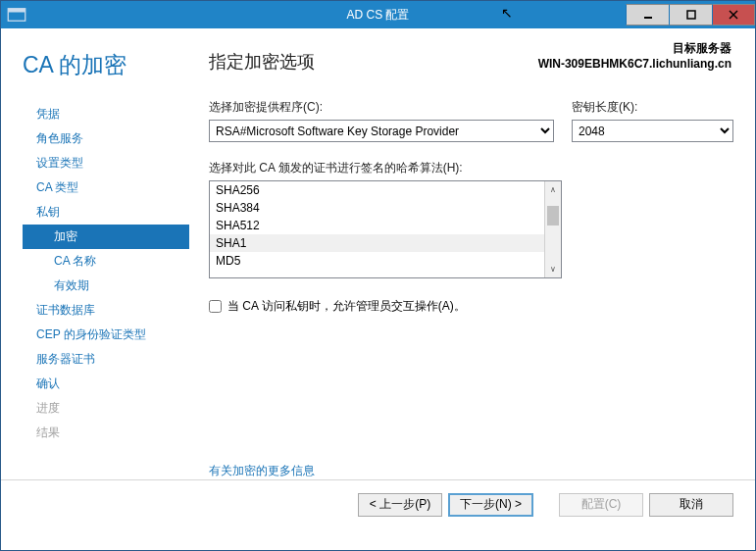 This screenshot has width=756, height=551. What do you see at coordinates (106, 114) in the screenshot?
I see `nav-item: 凭据` at bounding box center [106, 114].